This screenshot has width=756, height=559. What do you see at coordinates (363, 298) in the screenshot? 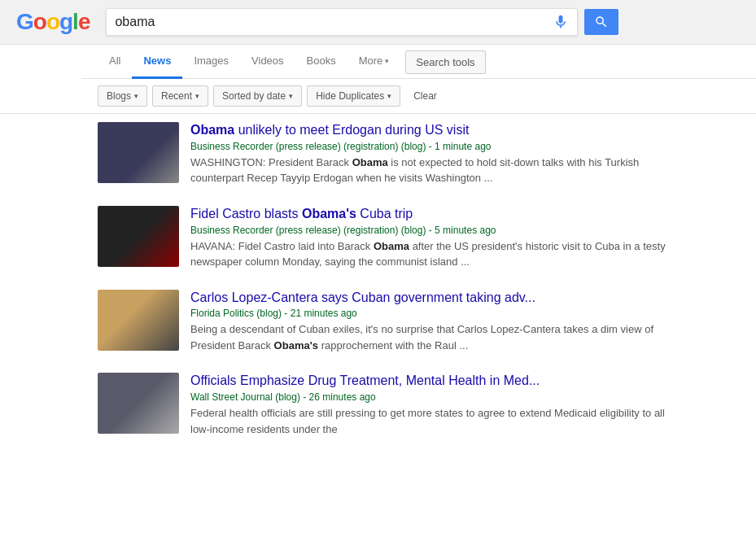
I see `result-title-link: Carlos Lopez-Cantera says Cuban governme…` at bounding box center [363, 298].